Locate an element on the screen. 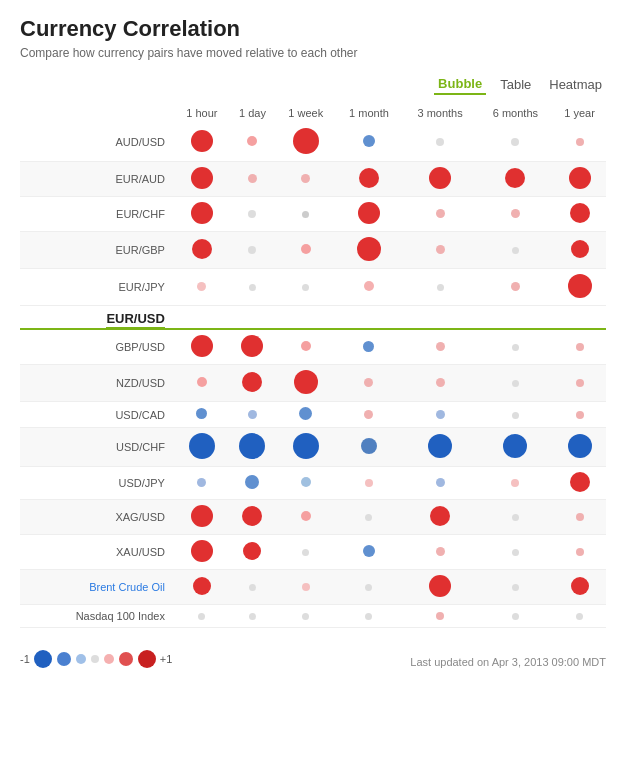 The height and width of the screenshot is (760, 626). view-btn-table: Table is located at coordinates (516, 84).